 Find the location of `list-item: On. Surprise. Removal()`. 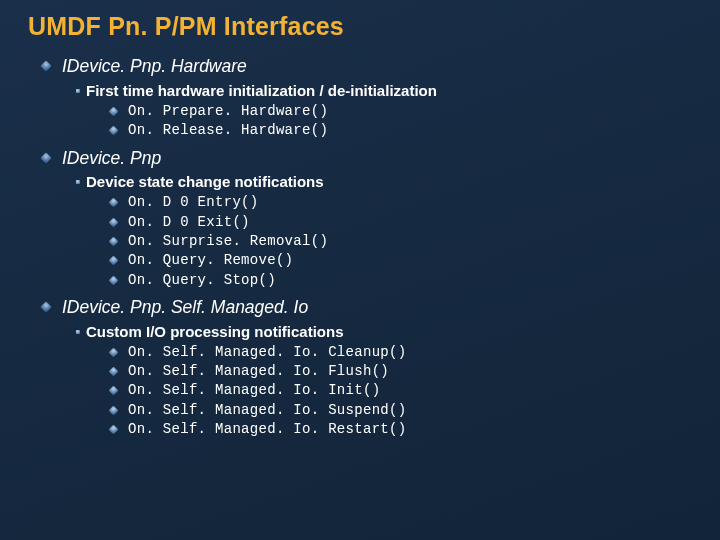

list-item: On. Surprise. Removal() is located at coordinates (360, 242).